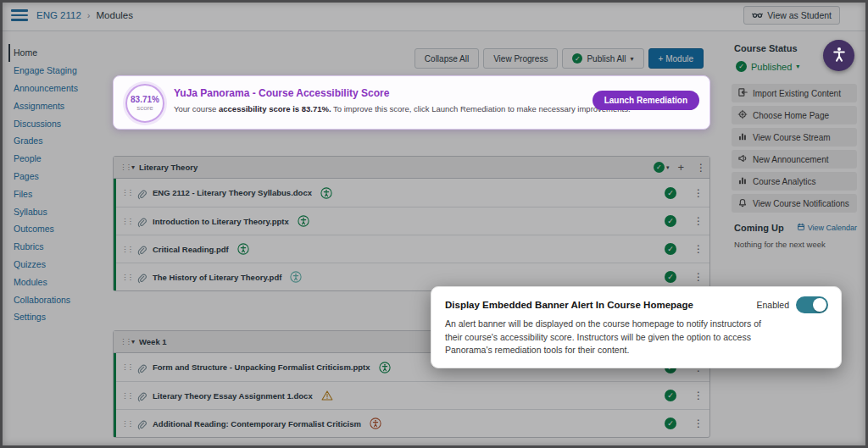 This screenshot has width=868, height=448. Describe the element at coordinates (773, 305) in the screenshot. I see `toggle-state-label: Enabled` at that location.